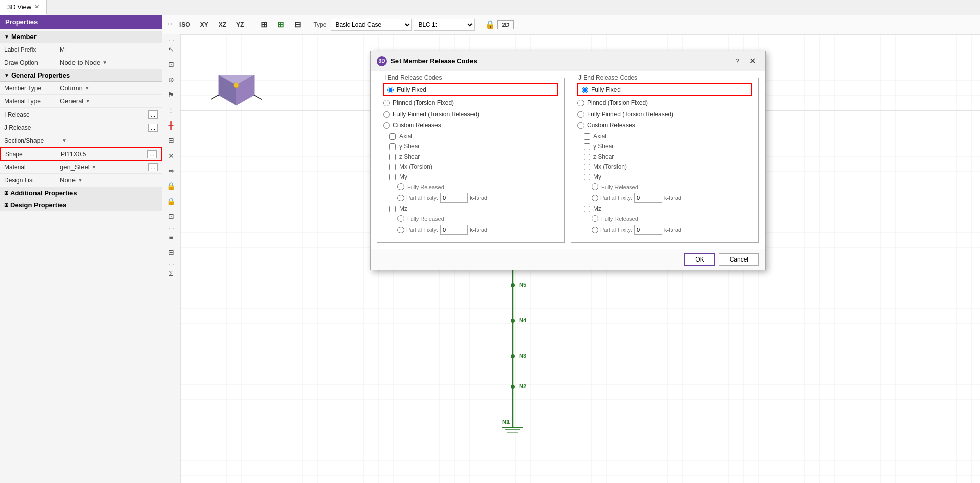 This screenshot has width=980, height=483. I want to click on i-my-fully-released-radio, so click(401, 187).